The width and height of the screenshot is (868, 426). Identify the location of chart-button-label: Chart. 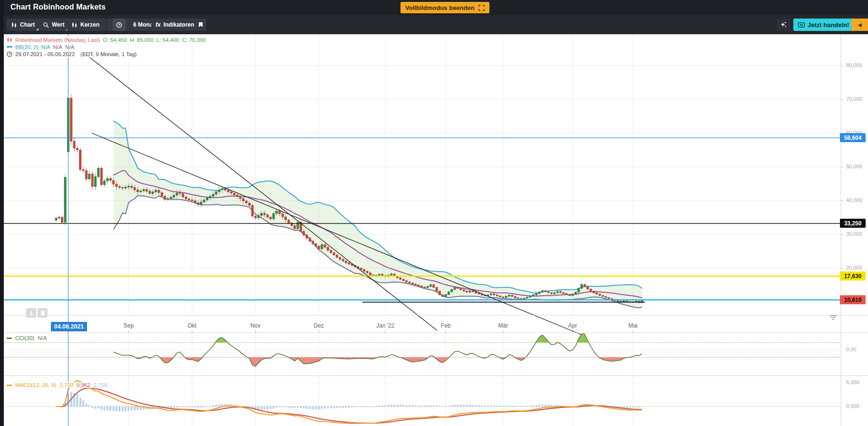
(28, 25).